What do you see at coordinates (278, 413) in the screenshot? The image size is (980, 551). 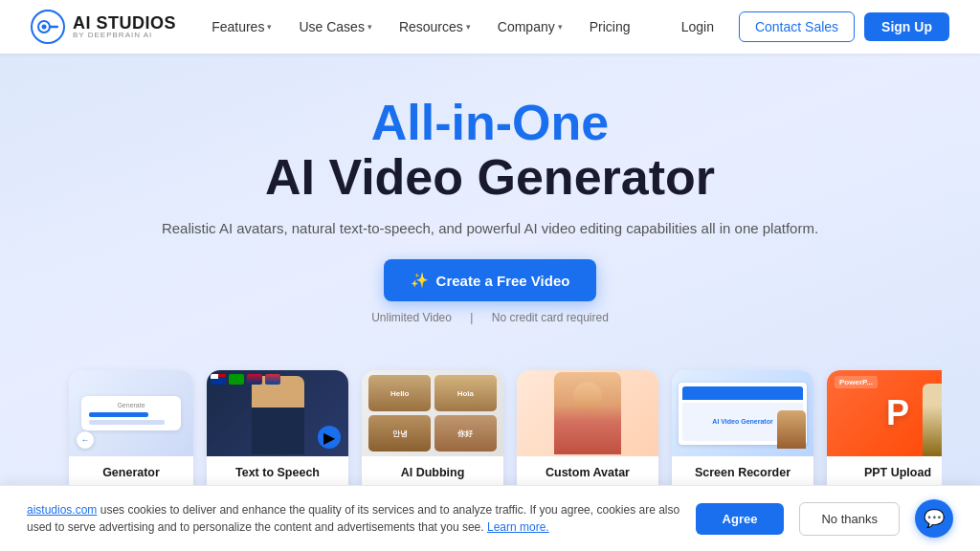 I see `card-image-tts: ▶` at bounding box center [278, 413].